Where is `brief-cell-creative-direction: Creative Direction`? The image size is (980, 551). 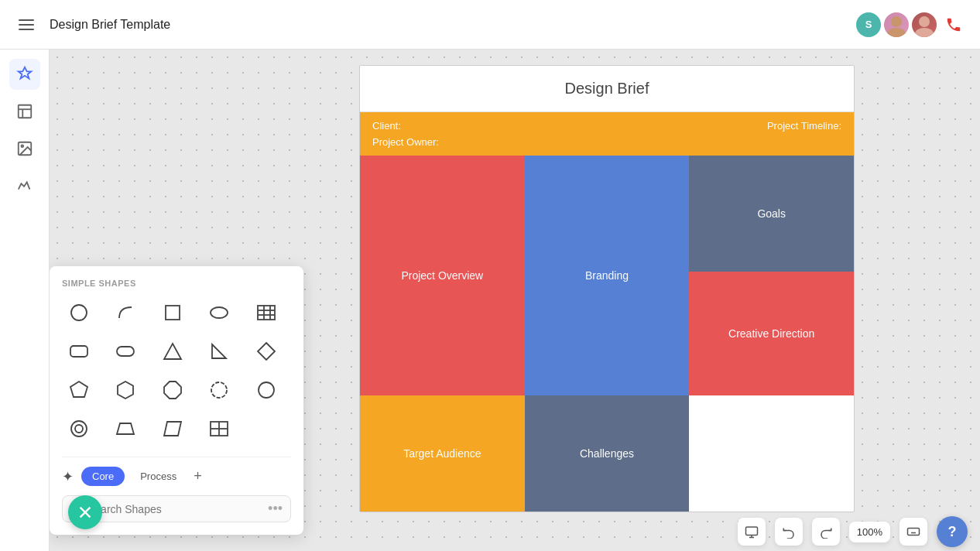
brief-cell-creative-direction: Creative Direction is located at coordinates (771, 334).